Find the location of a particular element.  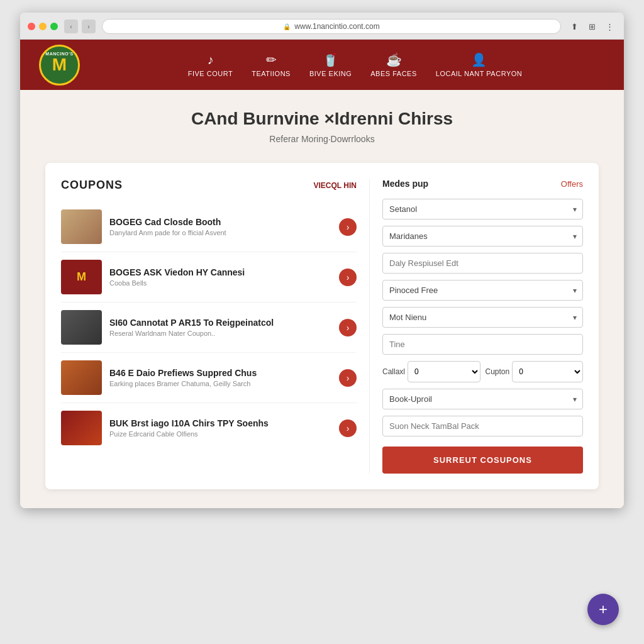

coupon-info-4: B46 E Daio Prefiews Suppred Chus Earking… is located at coordinates (220, 377).